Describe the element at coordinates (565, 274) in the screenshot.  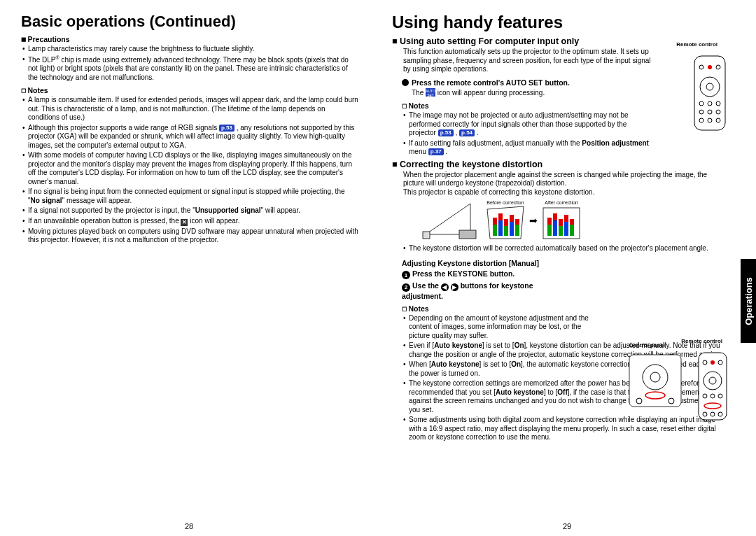
I see `step-1: 1Press the KEYSTONE button.` at that location.